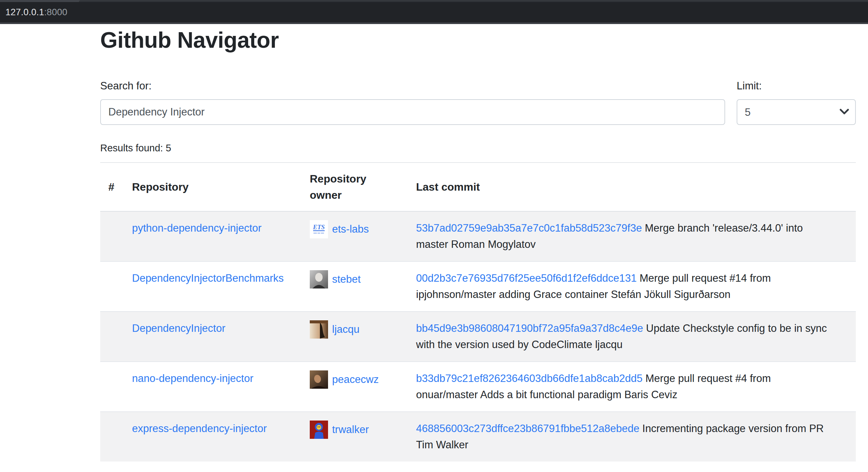  I want to click on browser-chrome: 127.0.0.1:8000, so click(434, 12).